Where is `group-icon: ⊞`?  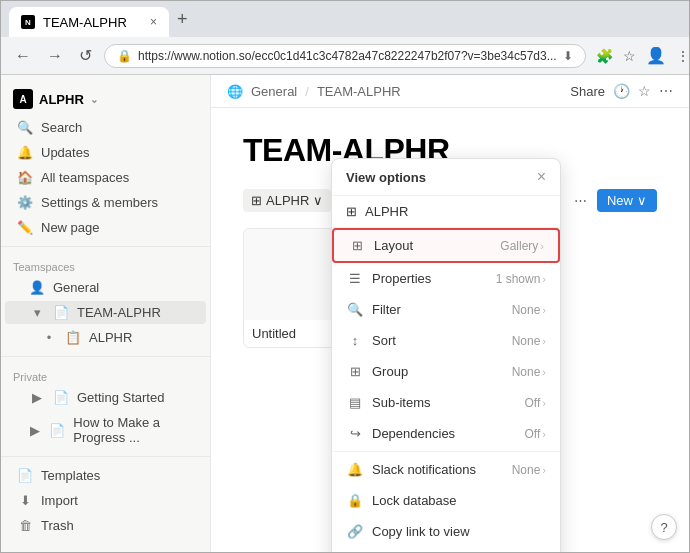
group-icon: ⊞ is located at coordinates (355, 372).